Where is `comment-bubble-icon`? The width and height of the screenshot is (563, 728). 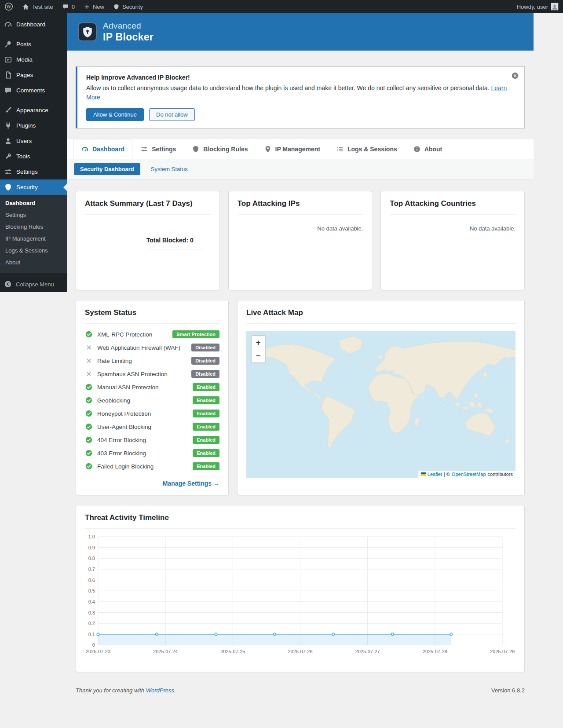 comment-bubble-icon is located at coordinates (66, 7).